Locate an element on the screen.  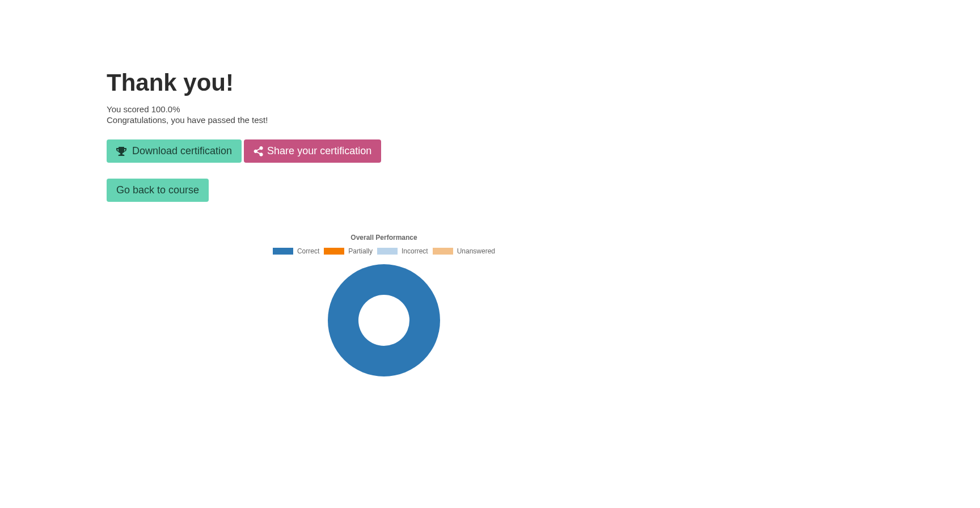
legend-item-correct: Correct is located at coordinates (296, 251).